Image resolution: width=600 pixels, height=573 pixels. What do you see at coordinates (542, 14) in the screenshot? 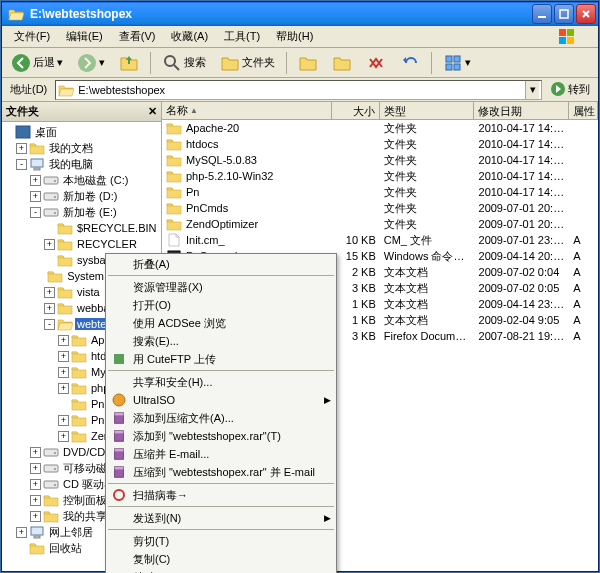
I see `minimize-button` at bounding box center [542, 14].